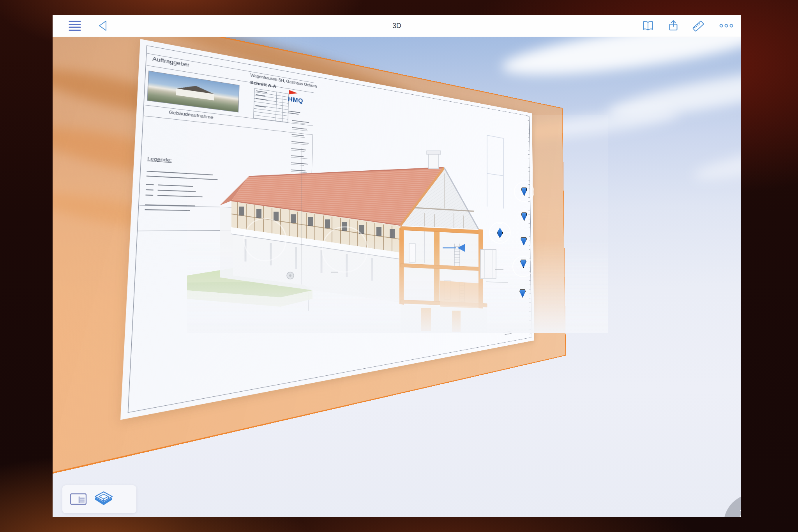  Describe the element at coordinates (698, 26) in the screenshot. I see `measure-icon` at that location.